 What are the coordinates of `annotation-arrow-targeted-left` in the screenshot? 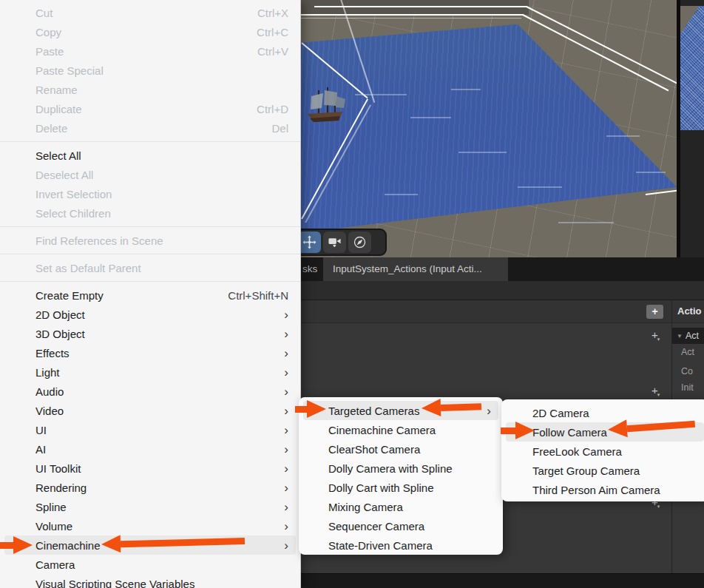 It's located at (311, 409).